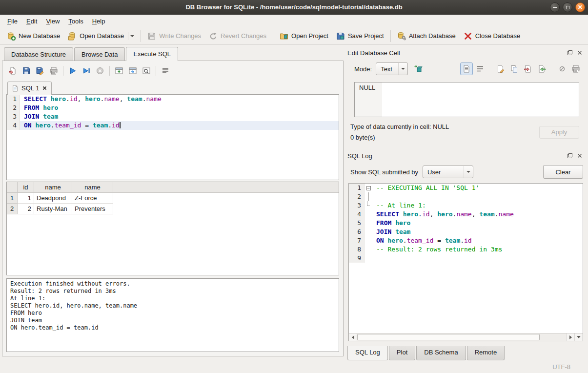 This screenshot has width=588, height=373. I want to click on attach-database-button: Attach Database, so click(426, 36).